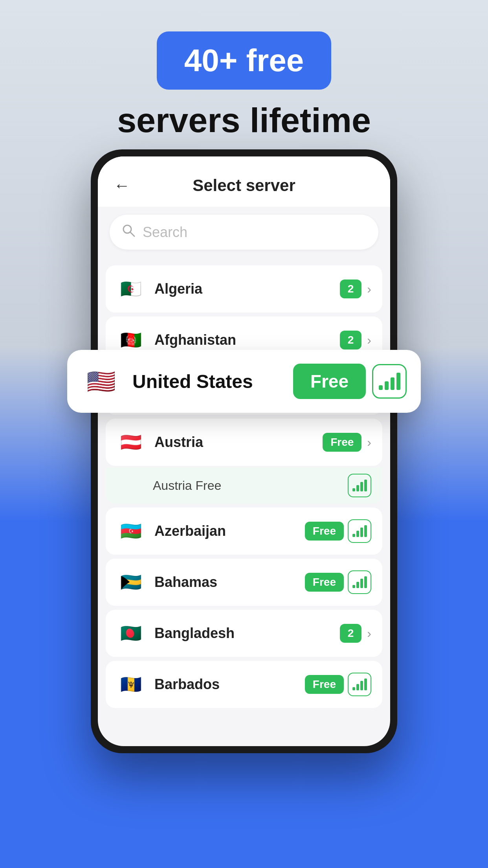 The image size is (488, 868). Describe the element at coordinates (122, 186) in the screenshot. I see `back-button: ←` at that location.